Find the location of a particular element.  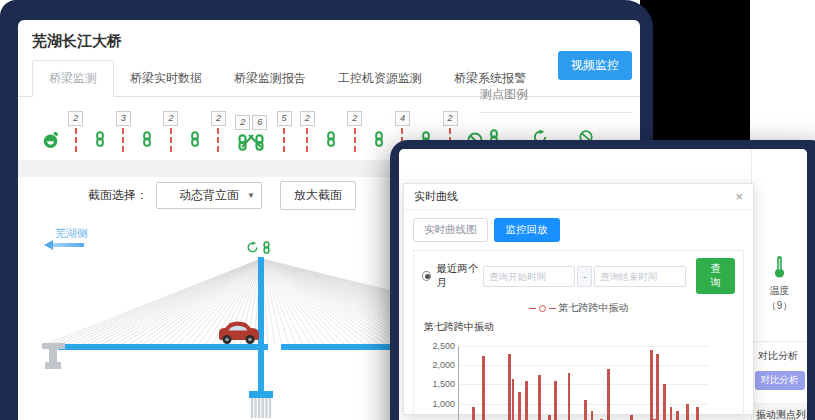

zoom-section-button: 放大截面 is located at coordinates (318, 196).